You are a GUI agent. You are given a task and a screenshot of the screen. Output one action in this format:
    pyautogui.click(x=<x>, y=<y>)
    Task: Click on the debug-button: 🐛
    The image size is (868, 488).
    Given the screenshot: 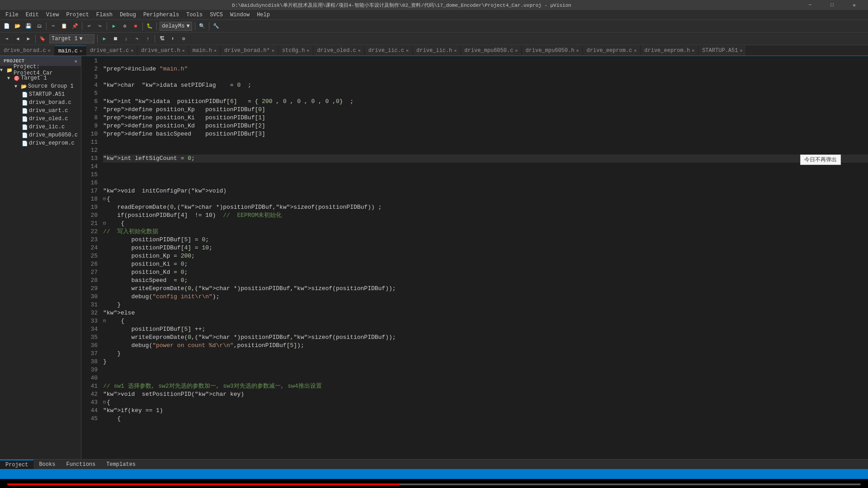 What is the action you would take?
    pyautogui.click(x=150, y=26)
    